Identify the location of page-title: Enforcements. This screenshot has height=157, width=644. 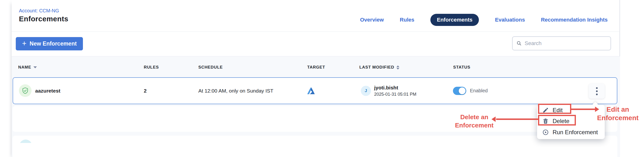
(44, 19).